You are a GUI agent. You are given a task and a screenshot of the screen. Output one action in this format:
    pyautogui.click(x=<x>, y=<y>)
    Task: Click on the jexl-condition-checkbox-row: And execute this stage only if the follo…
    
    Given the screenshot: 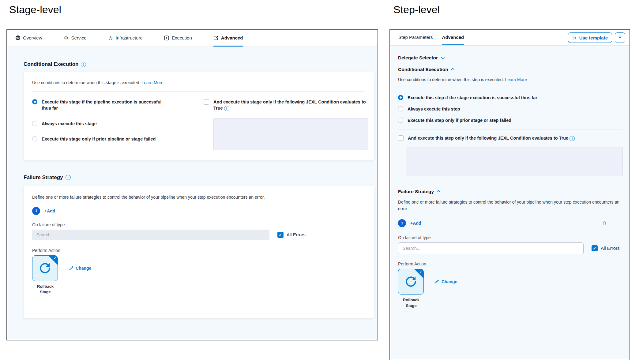 What is the action you would take?
    pyautogui.click(x=286, y=105)
    